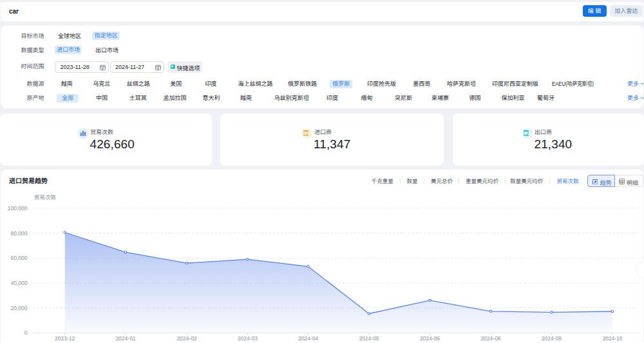  Describe the element at coordinates (64, 338) in the screenshot. I see `svg-text: 2023-12` at that location.